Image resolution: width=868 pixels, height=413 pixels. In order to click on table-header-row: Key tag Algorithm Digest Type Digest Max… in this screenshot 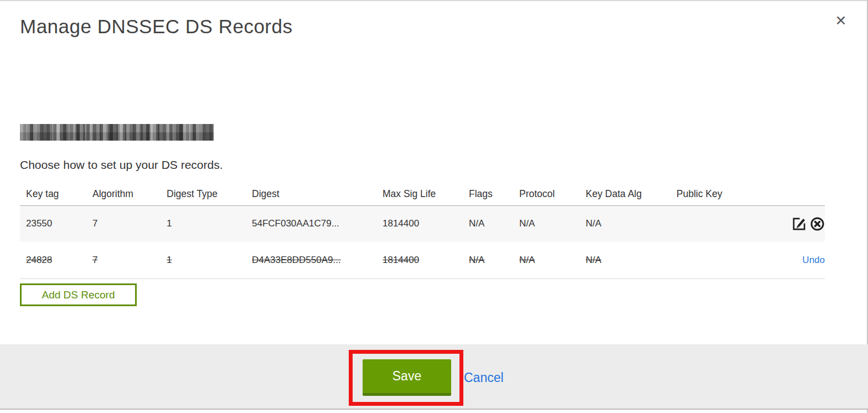, I will do `click(422, 194)`.